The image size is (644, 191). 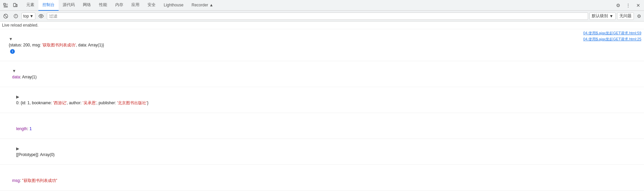 I want to click on prototype-array-text: [[Prototype]]: Array(0), so click(x=35, y=155).